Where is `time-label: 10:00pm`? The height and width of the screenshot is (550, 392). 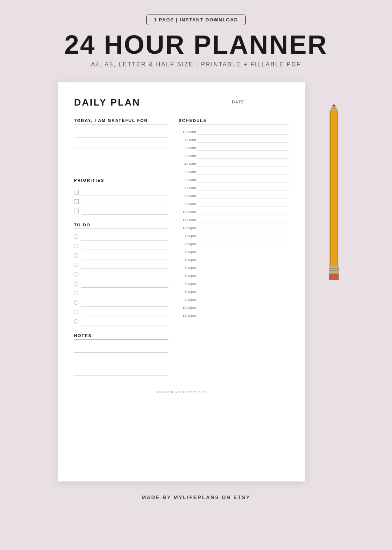
time-label: 10:00pm is located at coordinates (187, 308).